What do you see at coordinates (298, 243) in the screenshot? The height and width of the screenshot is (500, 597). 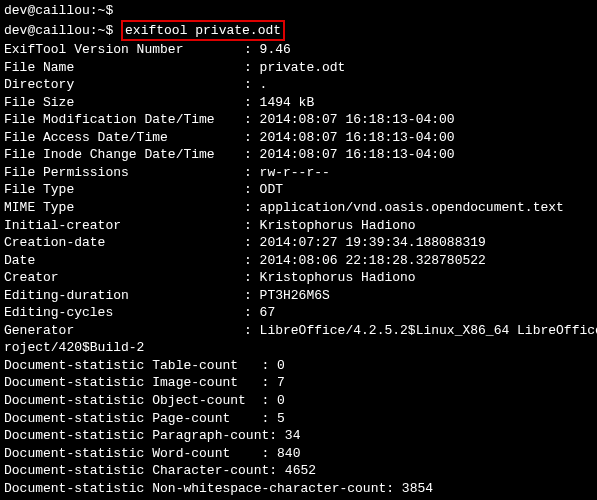 I see `metadata-row: Creation-date: 2014:07:27 19:39:34.18808…` at bounding box center [298, 243].